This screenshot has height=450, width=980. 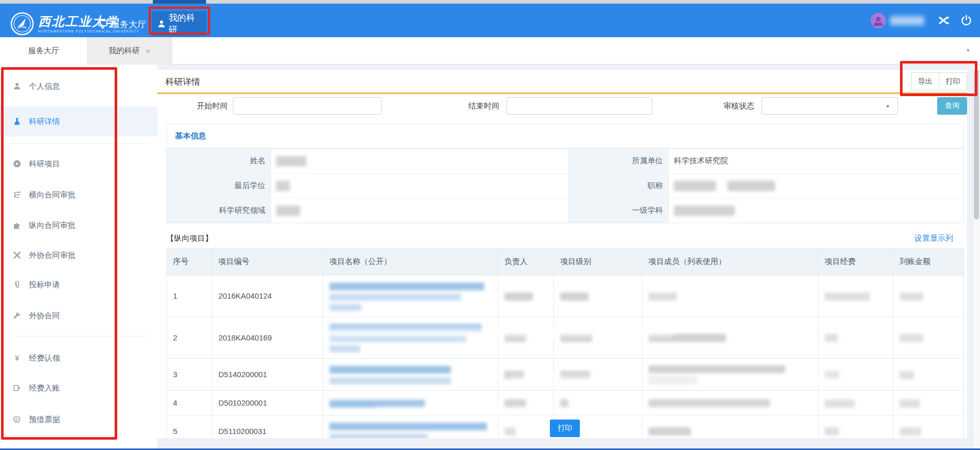 What do you see at coordinates (44, 285) in the screenshot?
I see `sidebar-item-label: 投标申请` at bounding box center [44, 285].